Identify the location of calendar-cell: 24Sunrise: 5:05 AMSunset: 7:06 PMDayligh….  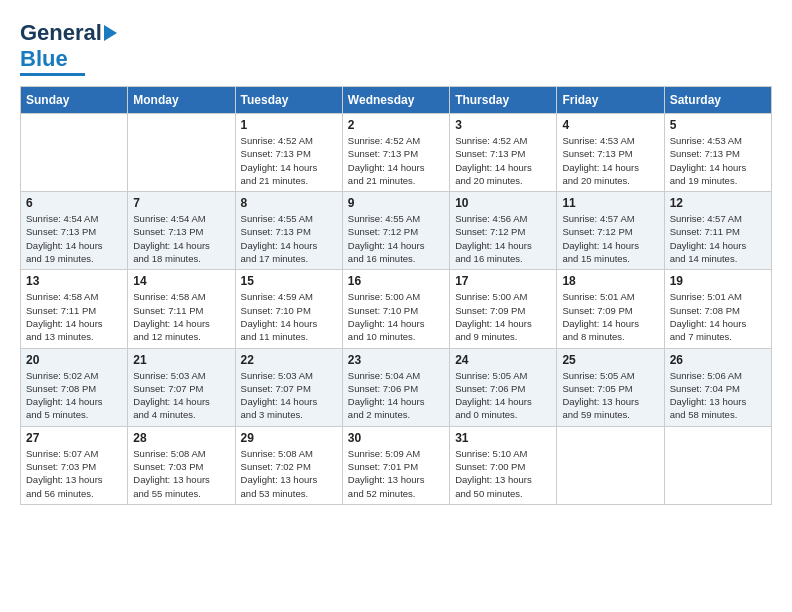
(504, 387).